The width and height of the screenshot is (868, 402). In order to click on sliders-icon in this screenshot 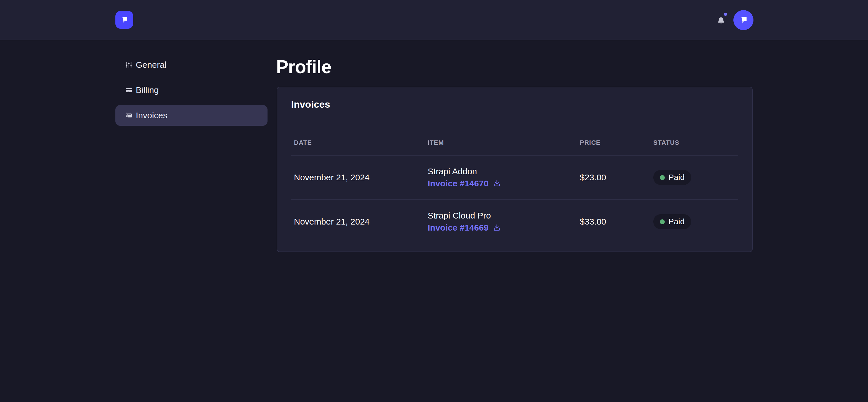, I will do `click(129, 65)`.